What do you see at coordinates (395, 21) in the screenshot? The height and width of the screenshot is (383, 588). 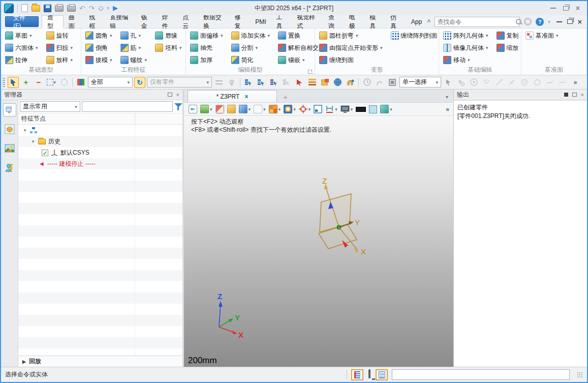 I see `tab-simulation: 仿真` at bounding box center [395, 21].